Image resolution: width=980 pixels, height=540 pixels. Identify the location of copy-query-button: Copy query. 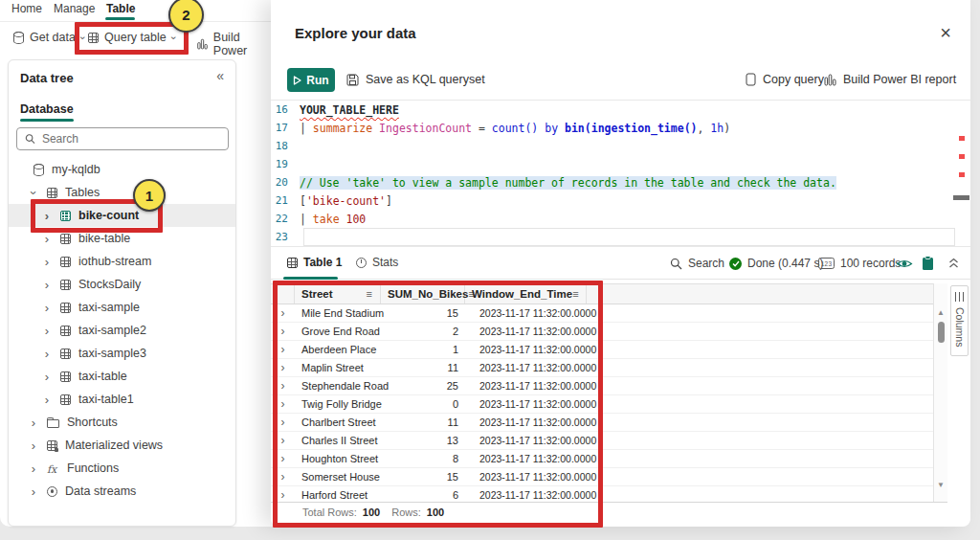
(785, 79).